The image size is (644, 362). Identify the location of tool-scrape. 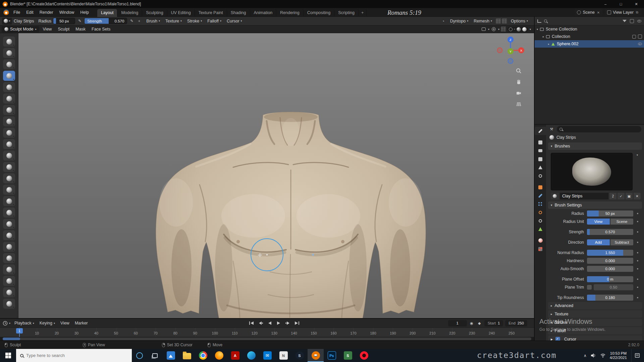
(9, 178).